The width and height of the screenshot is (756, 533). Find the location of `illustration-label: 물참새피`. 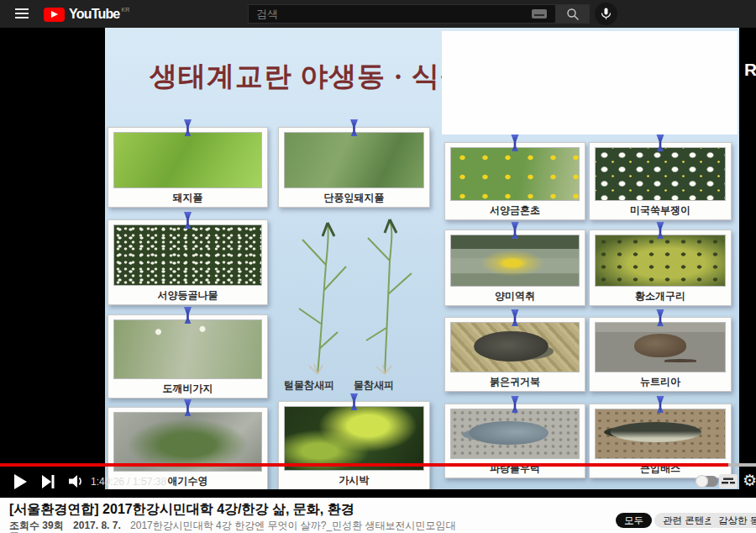

illustration-label: 물참새피 is located at coordinates (374, 385).